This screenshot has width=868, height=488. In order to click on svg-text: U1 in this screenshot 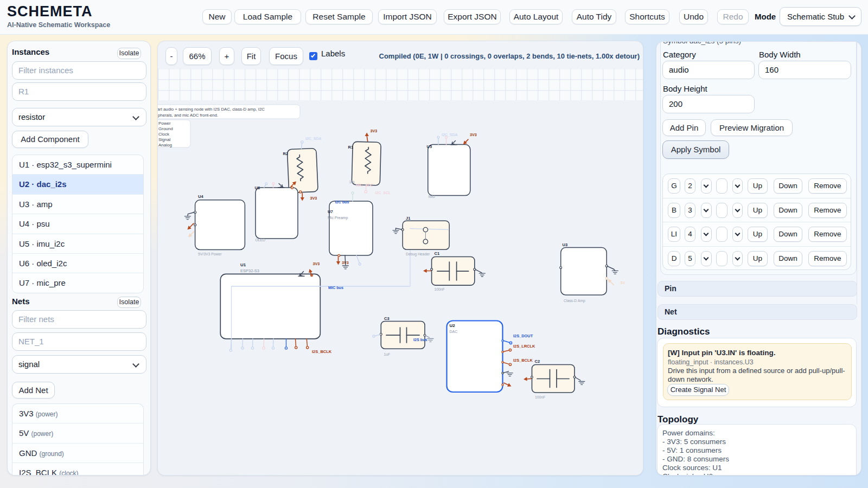, I will do `click(243, 265)`.